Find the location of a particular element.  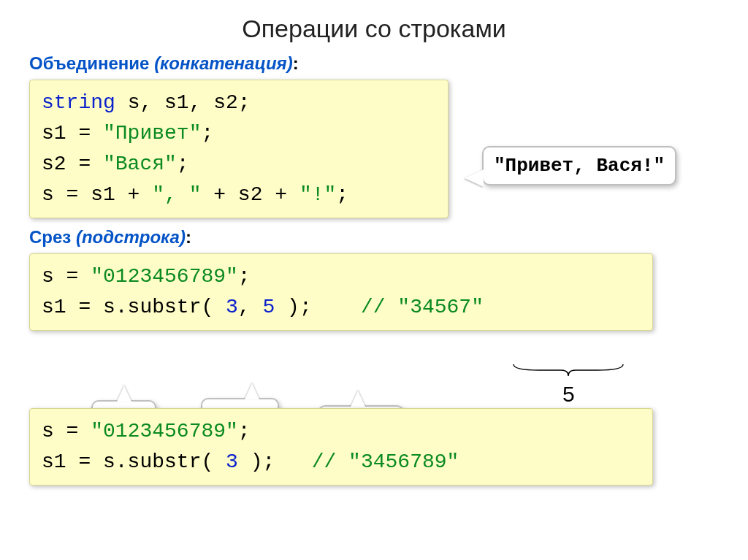

string-literal: "Привет" is located at coordinates (152, 133).